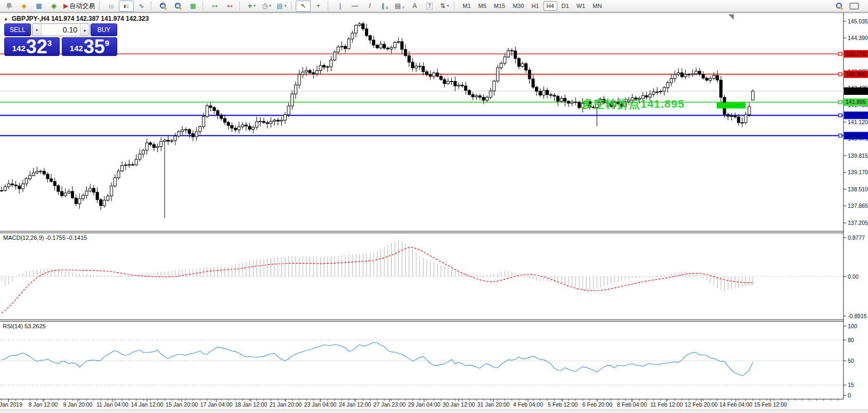  What do you see at coordinates (25, 326) in the screenshot?
I see `rsi-indicator-label: RSI(14) 53.2625` at bounding box center [25, 326].